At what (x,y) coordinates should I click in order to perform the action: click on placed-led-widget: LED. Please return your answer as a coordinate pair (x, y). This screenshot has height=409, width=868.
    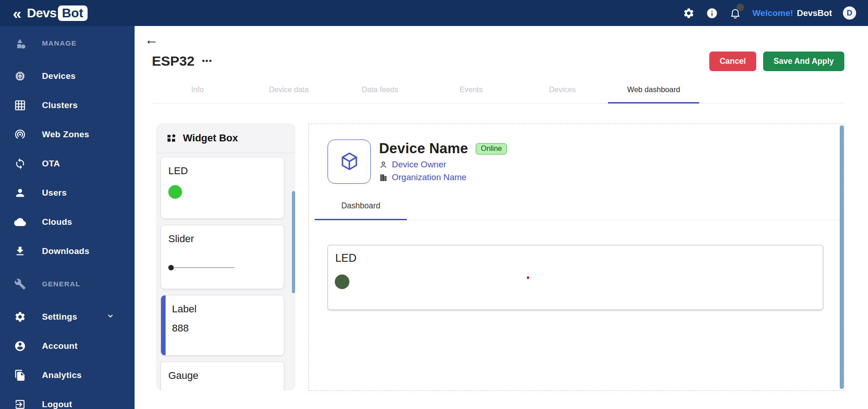
    Looking at the image, I should click on (576, 277).